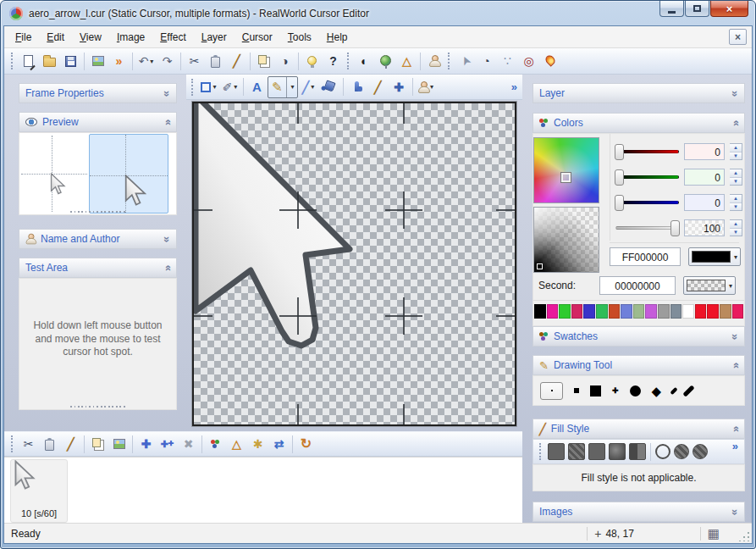 This screenshot has height=549, width=756. What do you see at coordinates (230, 87) in the screenshot?
I see `color-picker-tool-button: ✐▾` at bounding box center [230, 87].